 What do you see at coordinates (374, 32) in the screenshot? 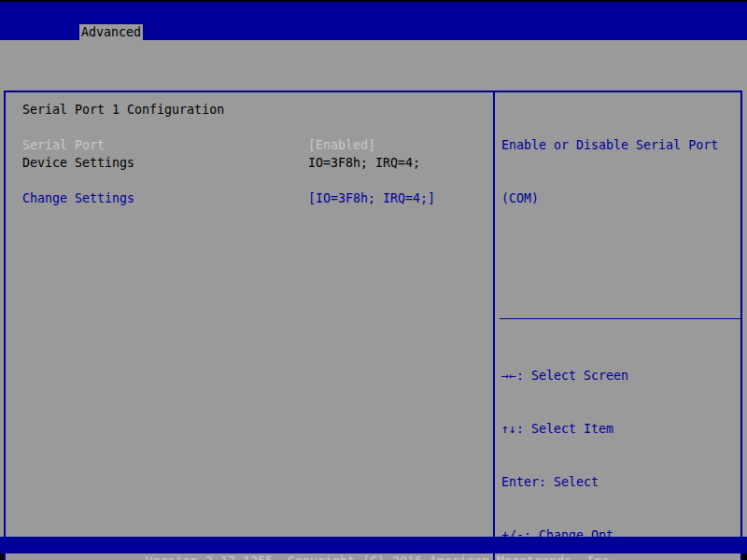
I see `menu-tab-row: Advanced` at bounding box center [374, 32].